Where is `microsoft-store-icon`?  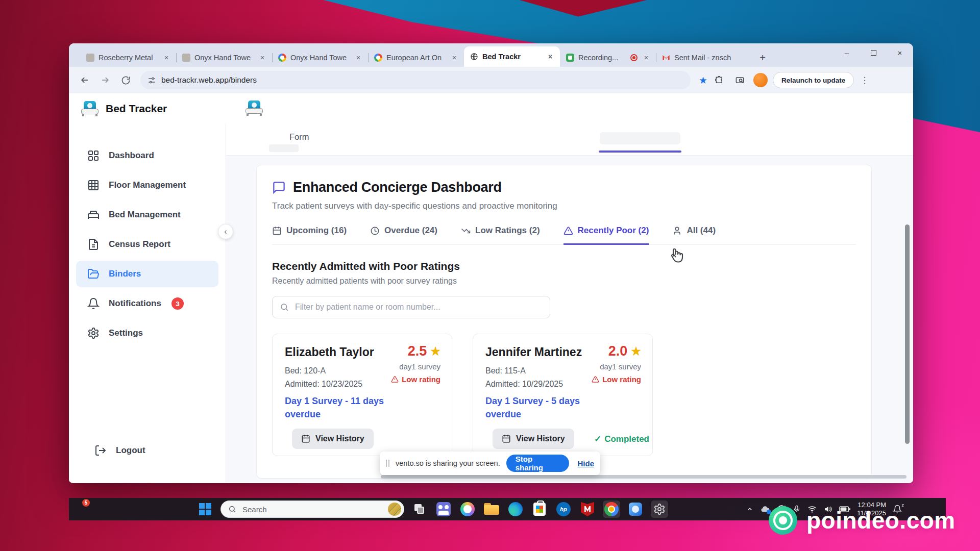
microsoft-store-icon is located at coordinates (540, 509).